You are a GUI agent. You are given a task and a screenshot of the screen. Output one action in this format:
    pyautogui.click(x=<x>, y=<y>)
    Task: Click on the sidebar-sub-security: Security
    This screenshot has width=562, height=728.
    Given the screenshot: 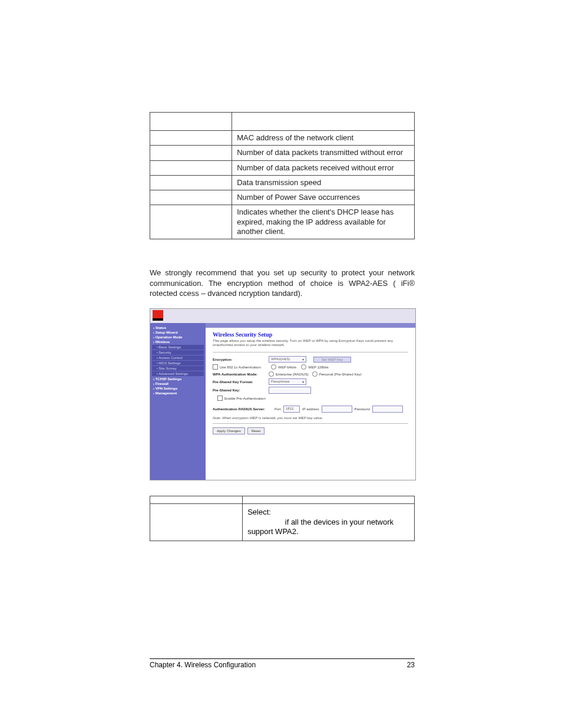 What is the action you would take?
    pyautogui.click(x=178, y=353)
    